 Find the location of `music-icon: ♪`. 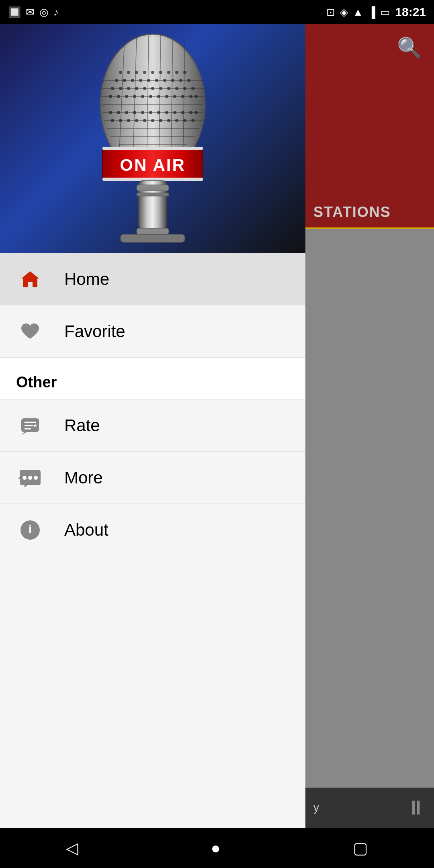

music-icon: ♪ is located at coordinates (56, 12).